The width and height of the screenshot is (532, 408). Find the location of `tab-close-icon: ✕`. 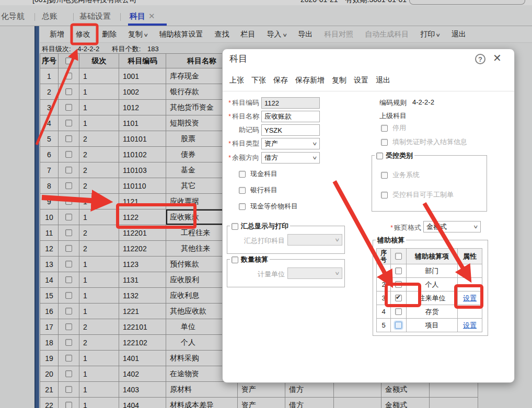

tab-close-icon: ✕ is located at coordinates (152, 16).